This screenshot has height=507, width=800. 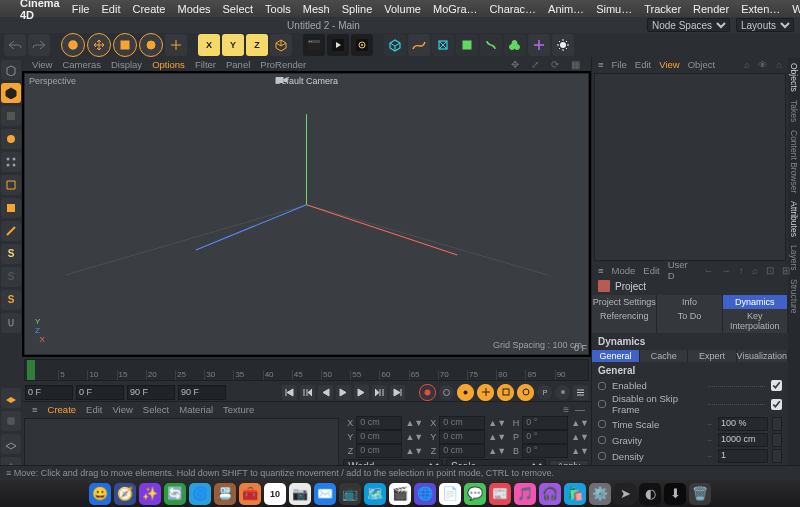 What do you see at coordinates (402, 9) in the screenshot?
I see `menu-volume: Volume` at bounding box center [402, 9].